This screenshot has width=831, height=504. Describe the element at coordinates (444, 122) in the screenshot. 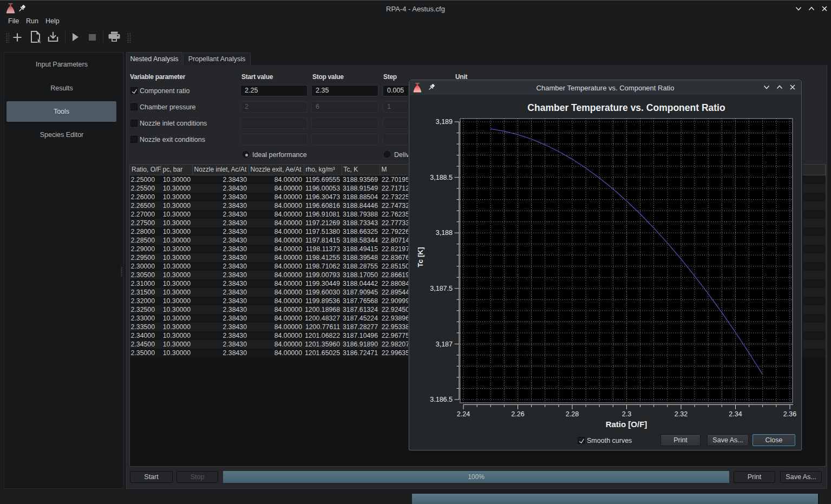

I see `svg-text: 3,189` at that location.